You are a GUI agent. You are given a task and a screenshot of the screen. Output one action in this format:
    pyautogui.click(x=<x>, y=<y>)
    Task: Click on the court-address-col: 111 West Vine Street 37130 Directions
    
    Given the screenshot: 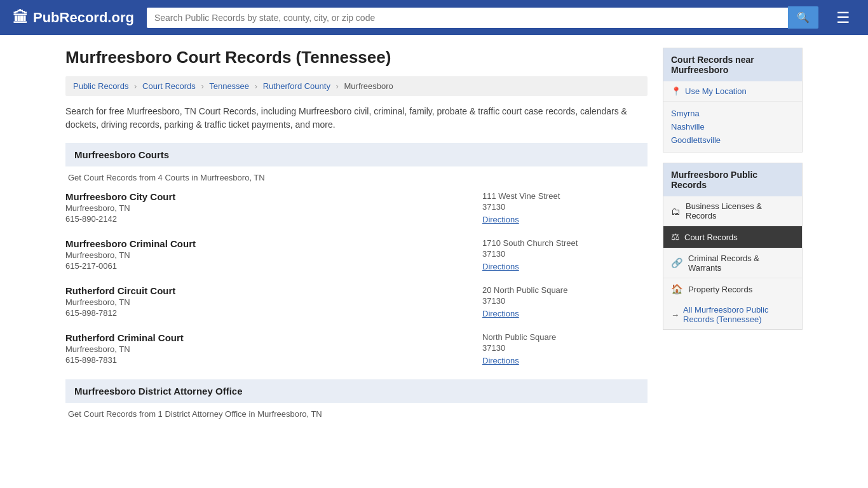 What is the action you would take?
    pyautogui.click(x=565, y=208)
    